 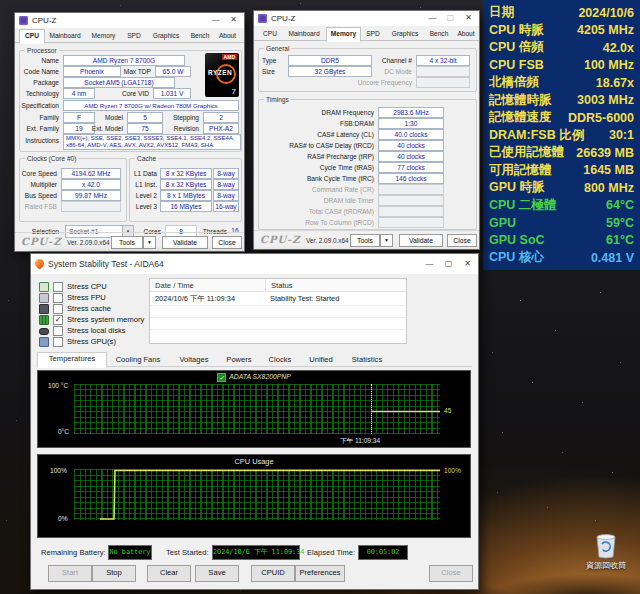 I want to click on log-header-status: Status, so click(x=336, y=286).